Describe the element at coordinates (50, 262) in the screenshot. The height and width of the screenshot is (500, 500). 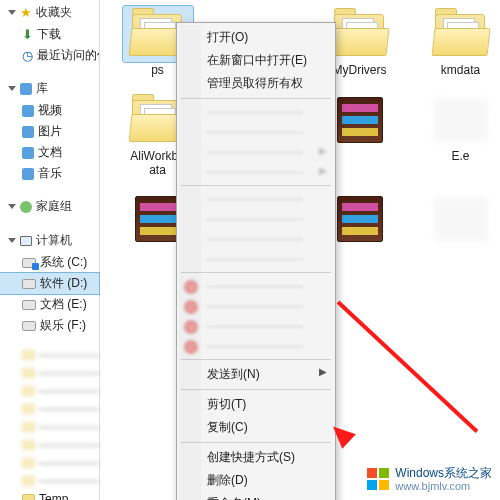
I see `nav-item-drive-c: 系统 (C:)` at that location.